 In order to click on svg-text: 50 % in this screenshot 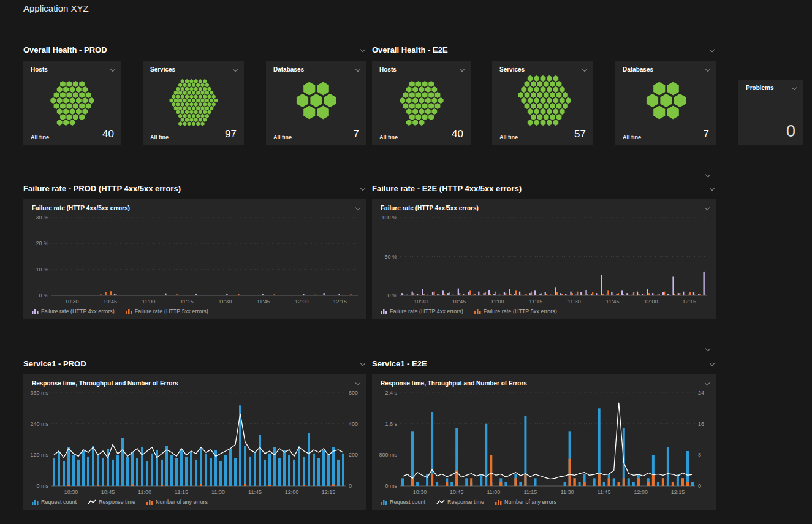, I will do `click(391, 257)`.